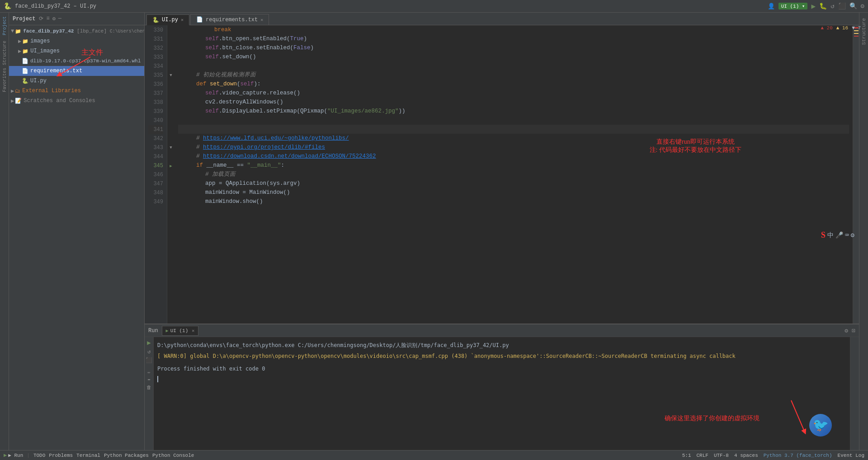  I want to click on project-title: Project, so click(24, 19).